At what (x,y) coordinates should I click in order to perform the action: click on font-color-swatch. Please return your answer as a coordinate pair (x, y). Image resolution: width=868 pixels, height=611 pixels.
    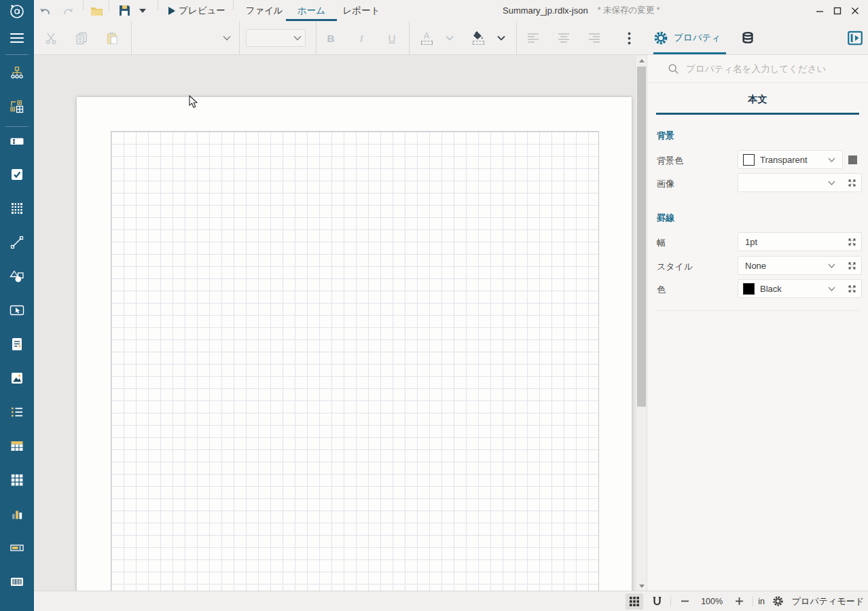
    Looking at the image, I should click on (427, 43).